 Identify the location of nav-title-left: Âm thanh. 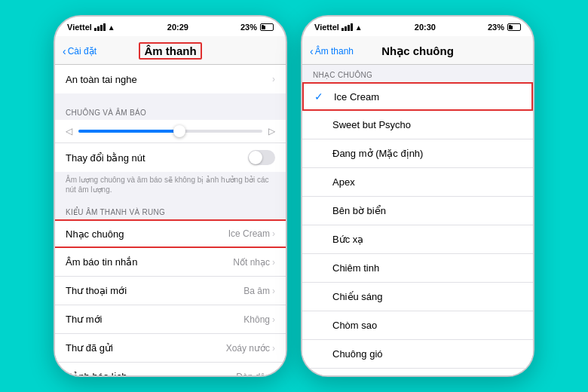
(170, 51).